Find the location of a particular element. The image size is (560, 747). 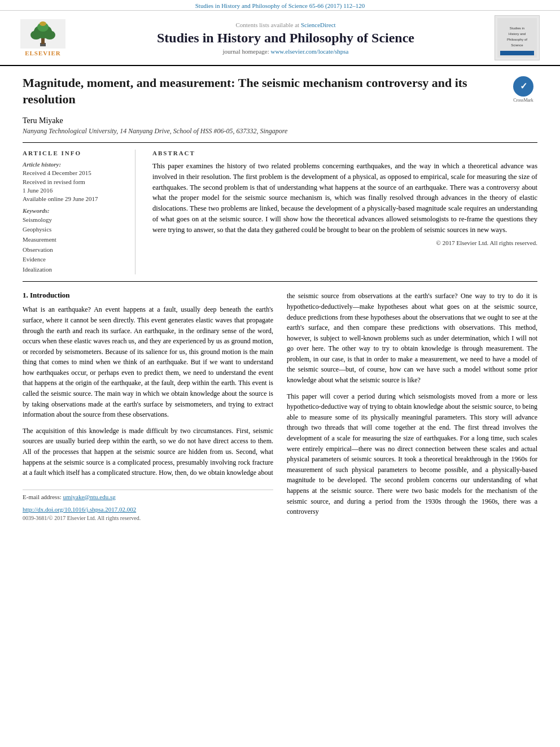

abstract-section: Abstract This paper examines the history… is located at coordinates (345, 212).